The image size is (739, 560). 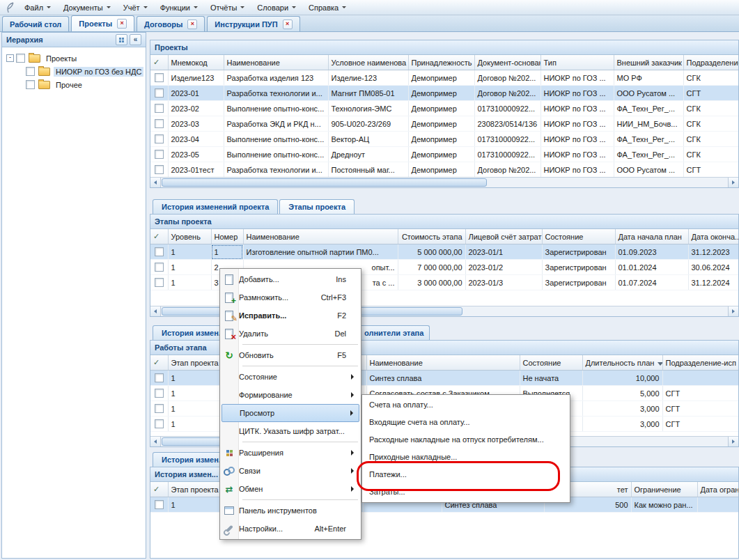 What do you see at coordinates (444, 182) in the screenshot?
I see `scrollbar-track` at bounding box center [444, 182].